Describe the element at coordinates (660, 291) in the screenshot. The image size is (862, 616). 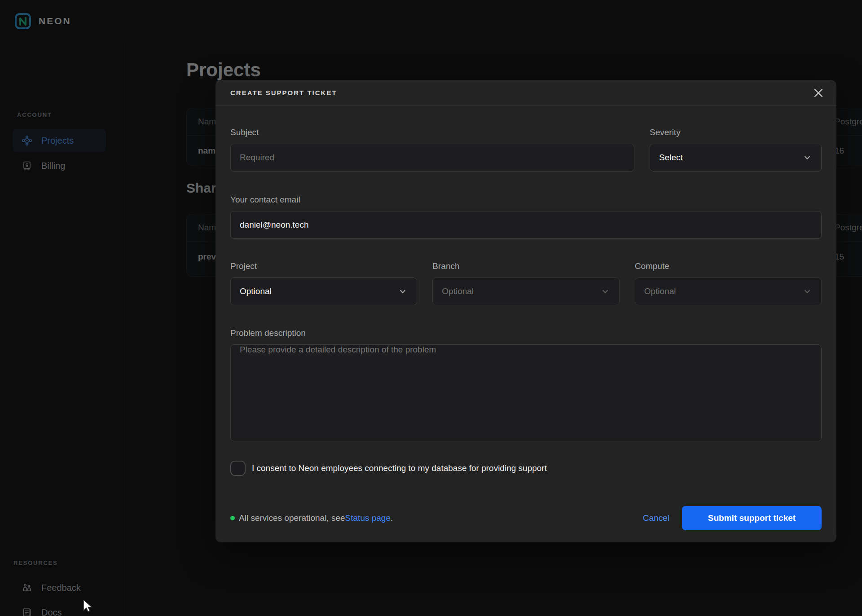
I see `compute-value: Optional` at that location.